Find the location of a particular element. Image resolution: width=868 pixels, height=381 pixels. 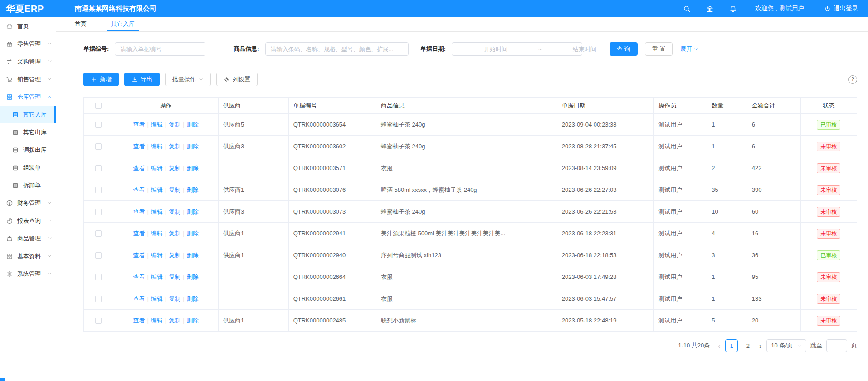

product-info-input is located at coordinates (337, 49).